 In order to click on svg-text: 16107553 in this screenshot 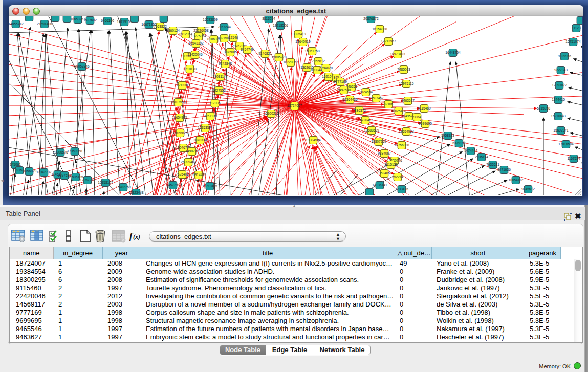, I will do `click(178, 102)`.